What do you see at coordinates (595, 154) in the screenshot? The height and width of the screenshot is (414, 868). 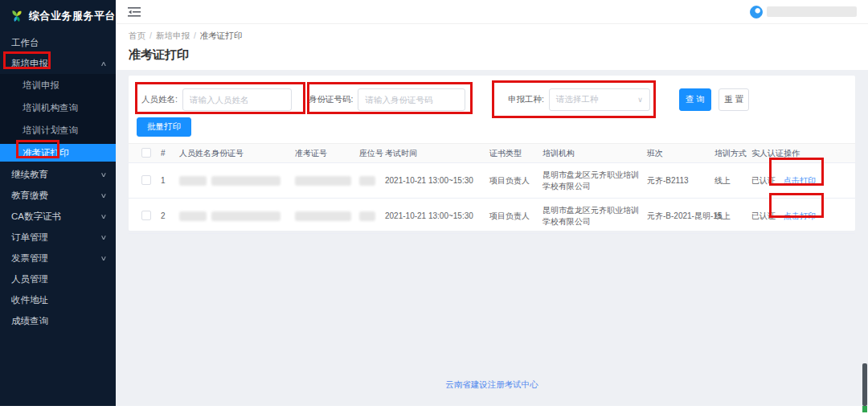 I see `col-org: 培训机构` at bounding box center [595, 154].